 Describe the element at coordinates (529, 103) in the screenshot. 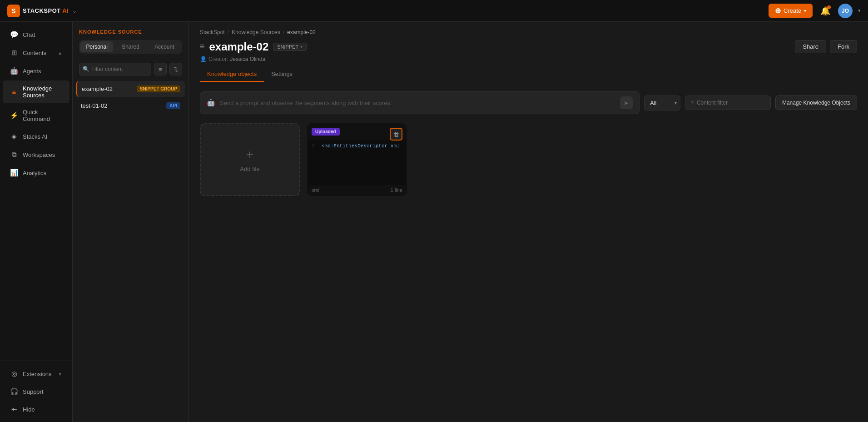

I see `prompt-row: 🤖 Send a prompt and observe the segments…` at that location.